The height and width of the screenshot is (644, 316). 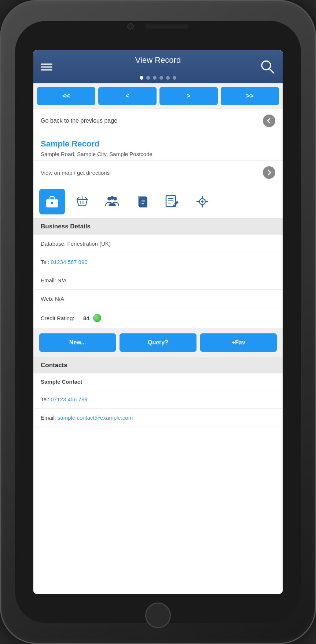 I want to click on database-label: Database:, so click(x=53, y=244).